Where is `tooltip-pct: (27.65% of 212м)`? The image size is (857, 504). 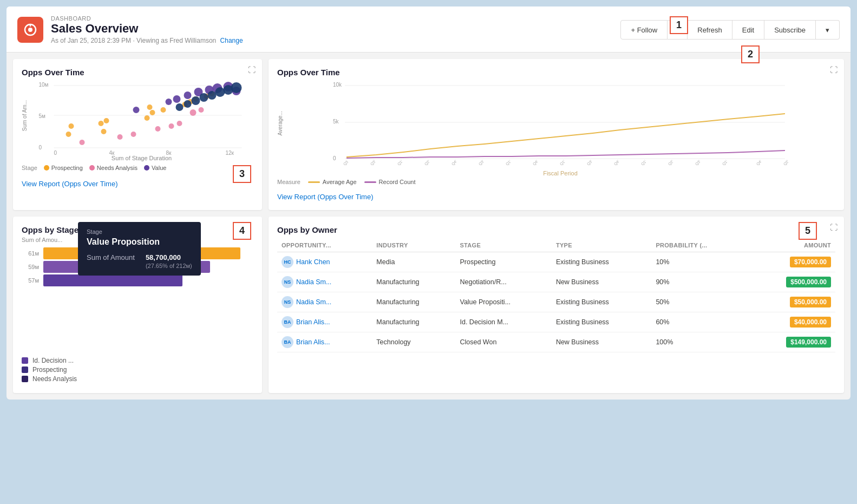
tooltip-pct: (27.65% of 212м) is located at coordinates (169, 266).